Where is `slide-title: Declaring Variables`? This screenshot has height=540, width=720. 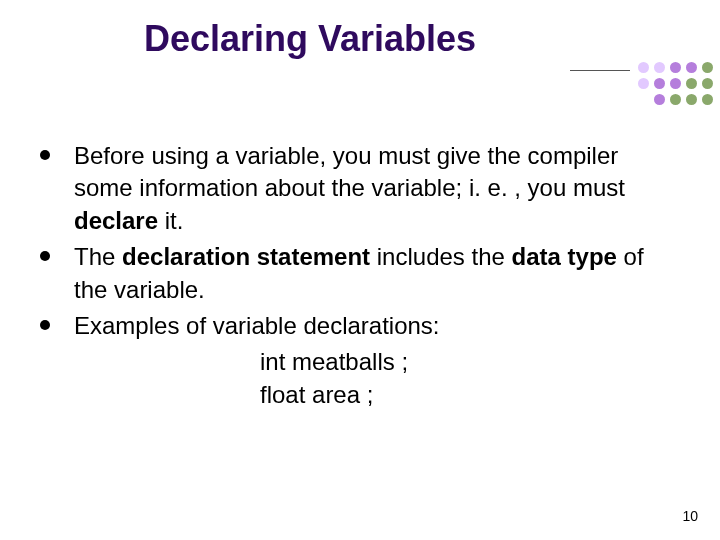
slide-title: Declaring Variables is located at coordinates (310, 39).